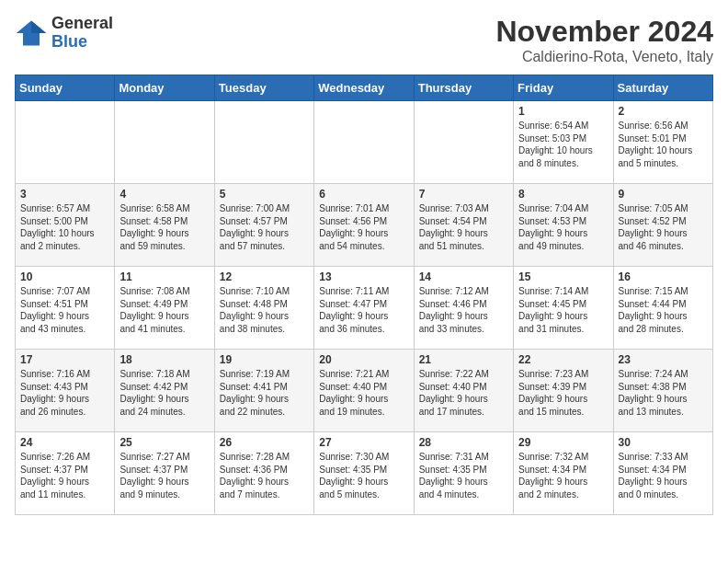 The image size is (728, 563). Describe the element at coordinates (463, 393) in the screenshot. I see `day-info: Sunrise: 7:22 AM Sunset: 4:40 PM Dayligh…` at that location.